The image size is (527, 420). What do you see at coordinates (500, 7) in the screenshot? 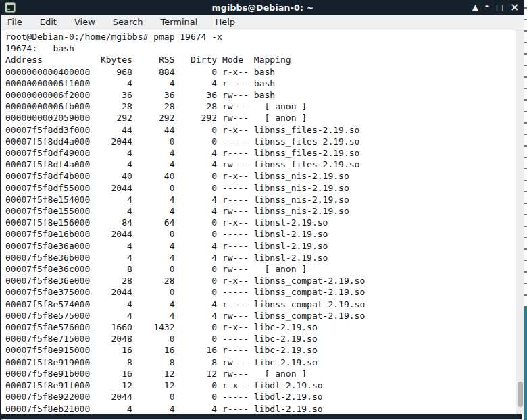
I see `maximize-icon: □` at bounding box center [500, 7].